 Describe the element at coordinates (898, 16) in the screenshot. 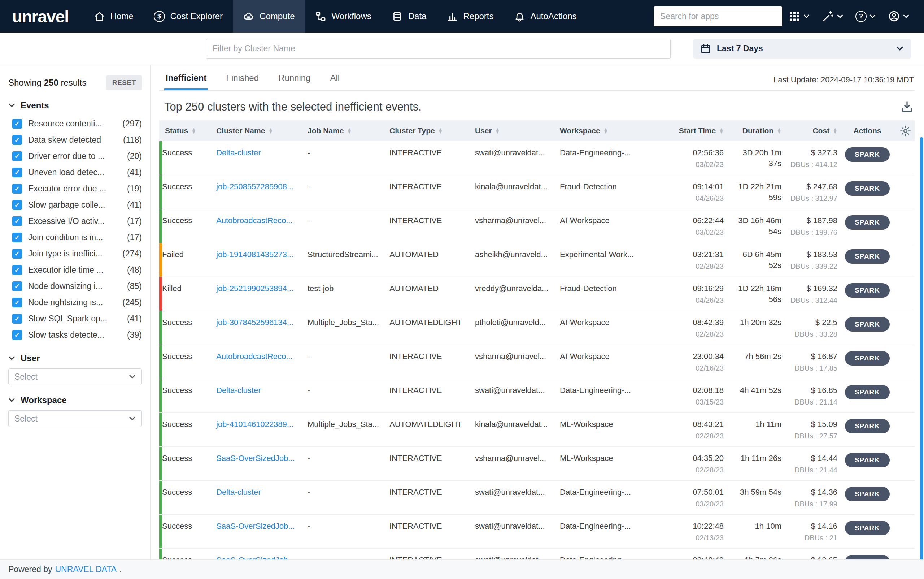

I see `account-menu` at that location.